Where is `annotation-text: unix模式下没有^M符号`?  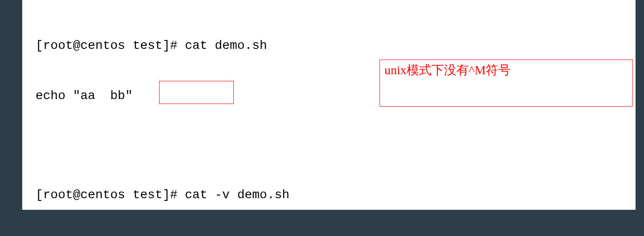
annotation-text: unix模式下没有^M符号 is located at coordinates (448, 70).